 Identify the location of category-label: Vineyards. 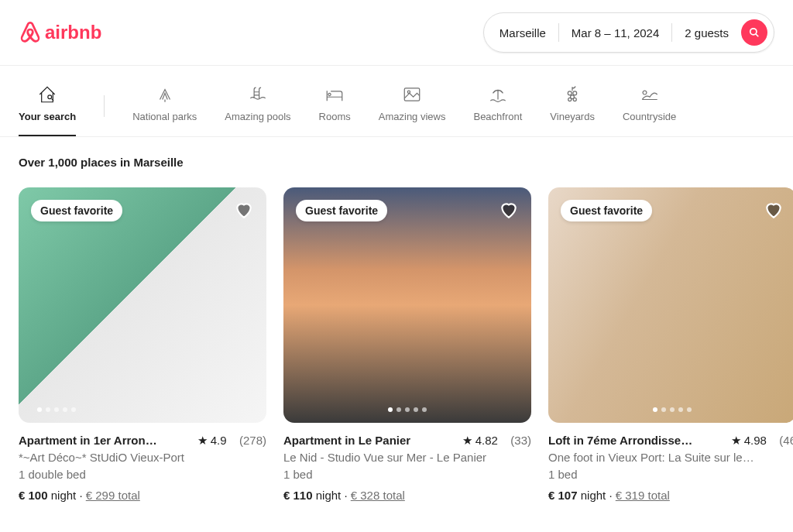
(572, 116).